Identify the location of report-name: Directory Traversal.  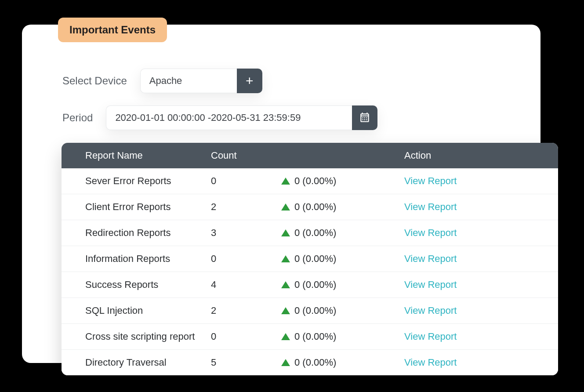
(136, 363).